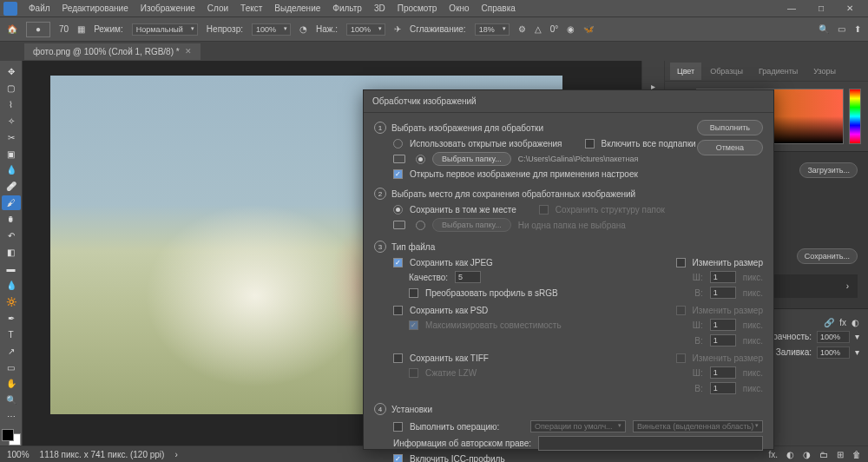 This screenshot has height=462, width=868. Describe the element at coordinates (833, 353) in the screenshot. I see `fill-prop-input` at that location.